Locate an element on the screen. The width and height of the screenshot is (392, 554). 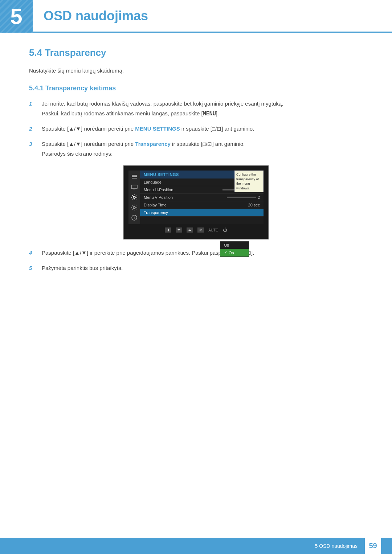
section-intro: Nustatykite šių meniu langų skaidrumą. is located at coordinates (196, 70).